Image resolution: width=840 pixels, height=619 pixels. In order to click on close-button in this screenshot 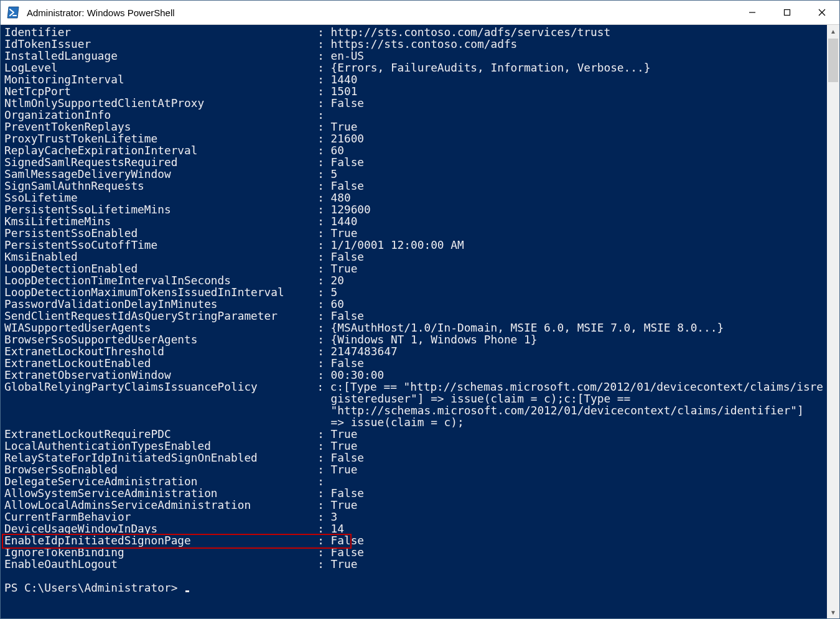, I will do `click(822, 12)`.